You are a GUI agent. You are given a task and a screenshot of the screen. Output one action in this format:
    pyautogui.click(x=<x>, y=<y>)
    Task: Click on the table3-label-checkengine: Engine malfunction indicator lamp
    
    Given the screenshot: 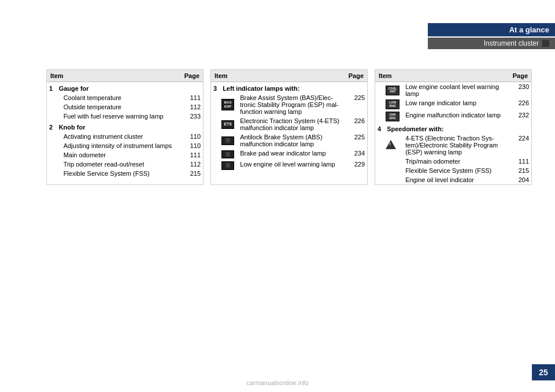 What is the action you would take?
    pyautogui.click(x=455, y=117)
    